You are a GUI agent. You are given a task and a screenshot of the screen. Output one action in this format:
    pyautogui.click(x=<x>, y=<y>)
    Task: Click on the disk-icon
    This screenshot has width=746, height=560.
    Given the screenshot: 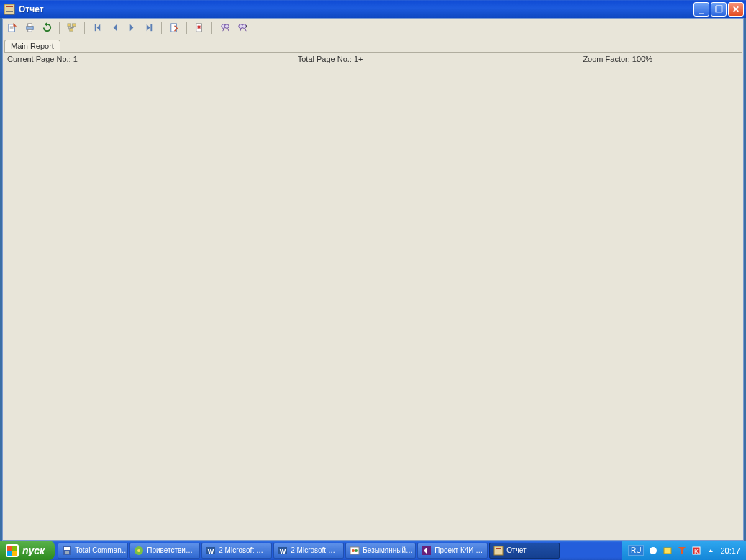 What is the action you would take?
    pyautogui.click(x=67, y=551)
    